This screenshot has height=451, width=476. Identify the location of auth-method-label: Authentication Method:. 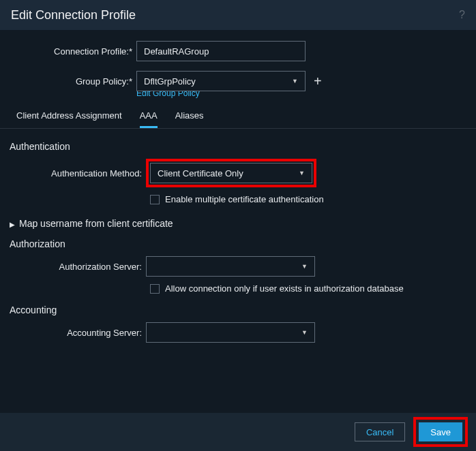
(73, 173).